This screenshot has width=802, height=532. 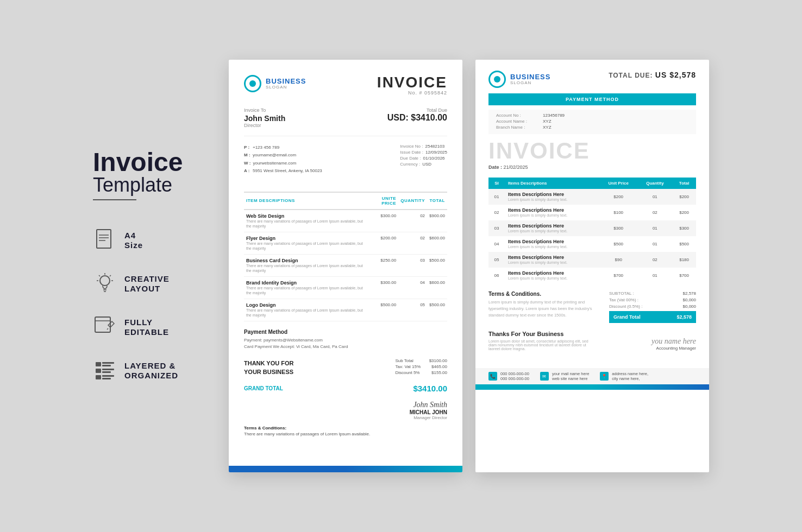 What do you see at coordinates (424, 164) in the screenshot?
I see `invoice-meta-1: Invoice No :25482103 Issue Date :12/09/2…` at bounding box center [424, 164].